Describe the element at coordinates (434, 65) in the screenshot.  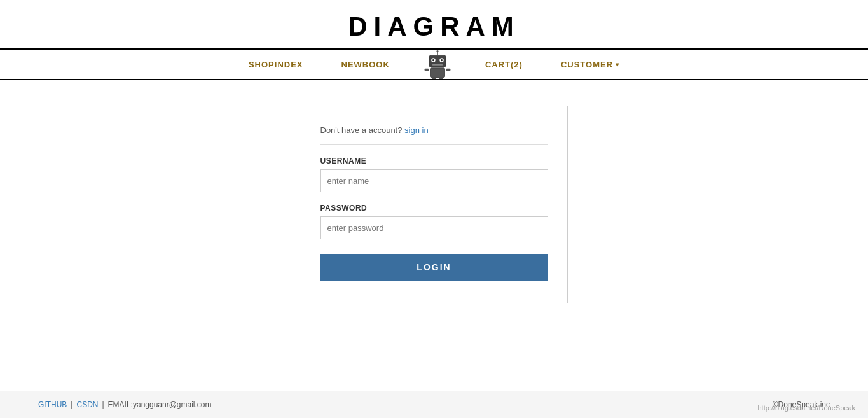
I see `nav-items: SHOPINDEX NEWBOOK` at that location.